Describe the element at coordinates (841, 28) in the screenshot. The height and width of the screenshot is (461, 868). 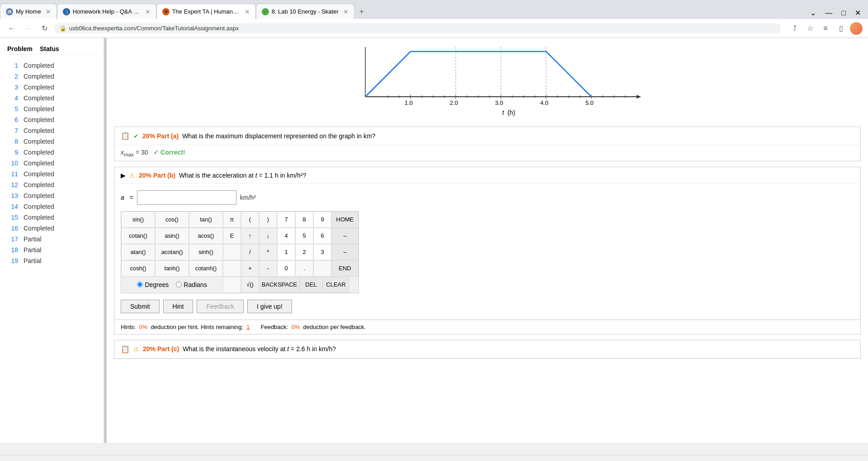
I see `sidebar-toggle: ▯` at that location.